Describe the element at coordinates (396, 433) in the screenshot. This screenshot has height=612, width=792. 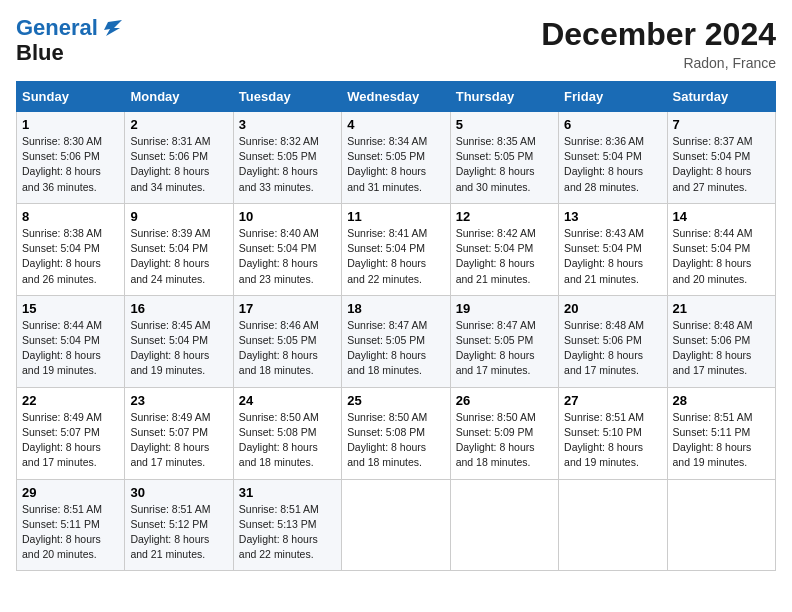
I see `calendar-week-row: 22Sunrise: 8:49 AM Sunset: 5:07 PM Dayli…` at that location.